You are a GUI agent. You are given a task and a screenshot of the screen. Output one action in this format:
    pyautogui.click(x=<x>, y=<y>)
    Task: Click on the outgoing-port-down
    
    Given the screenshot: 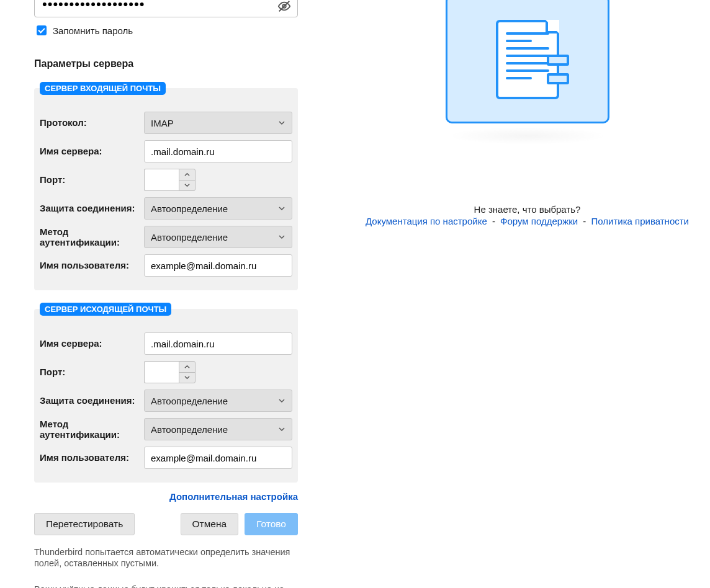 What is the action you would take?
    pyautogui.click(x=187, y=378)
    